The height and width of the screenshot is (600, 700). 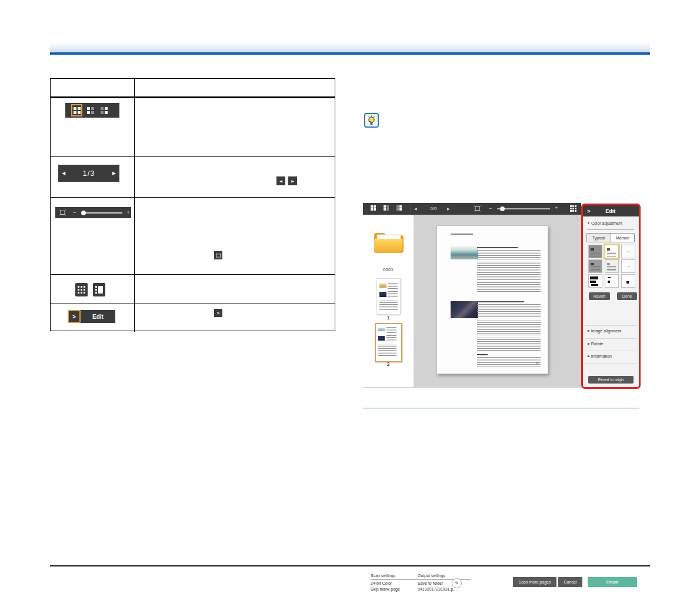 What do you see at coordinates (193, 235) in the screenshot?
I see `table-row: − +` at bounding box center [193, 235].